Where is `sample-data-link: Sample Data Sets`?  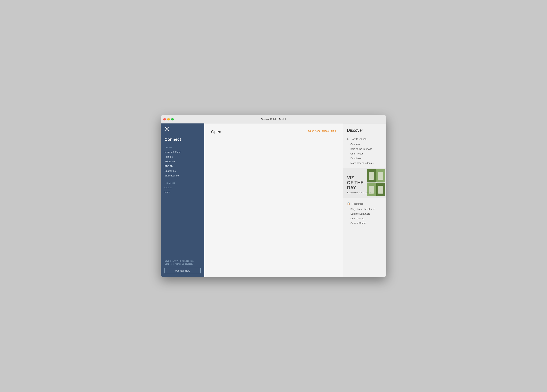 sample-data-link: Sample Data Sets is located at coordinates (365, 214).